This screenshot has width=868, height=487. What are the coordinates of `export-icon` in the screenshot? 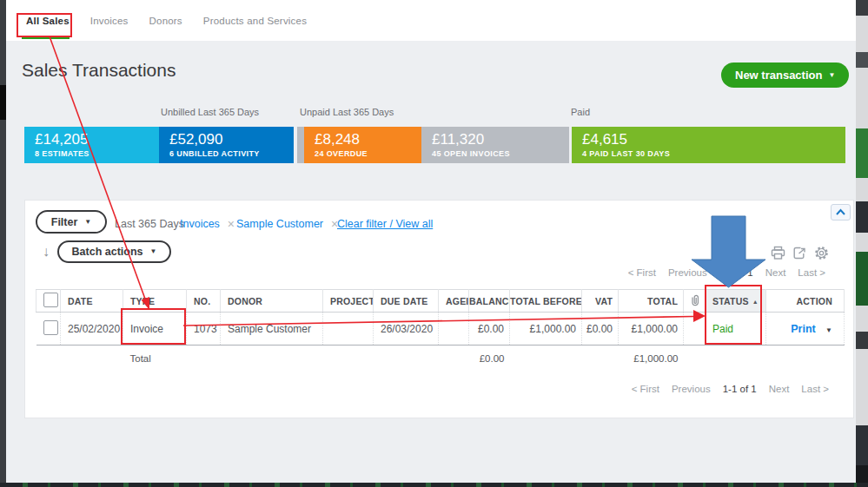 It's located at (799, 253).